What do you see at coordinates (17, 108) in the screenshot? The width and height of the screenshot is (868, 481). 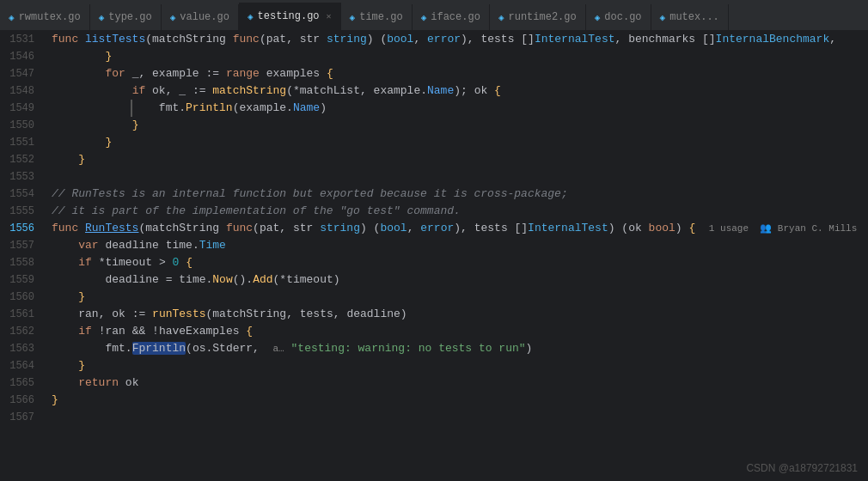 I see `line-num-1549: 1549` at bounding box center [17, 108].